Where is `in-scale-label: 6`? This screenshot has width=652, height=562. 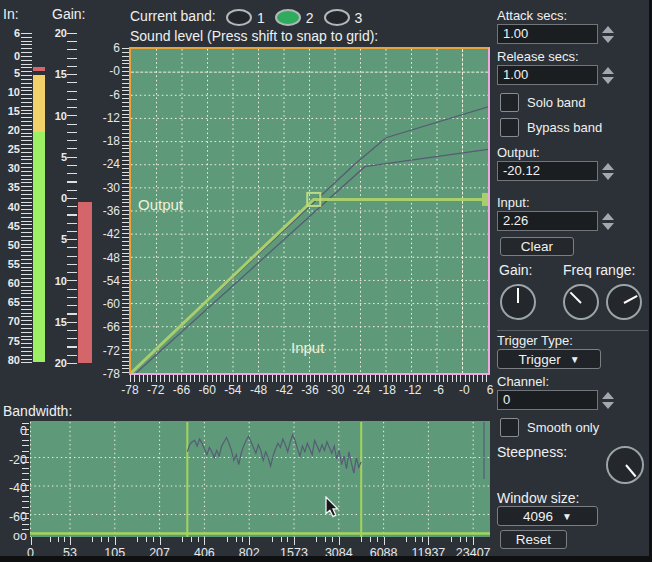 in-scale-label: 6 is located at coordinates (17, 33).